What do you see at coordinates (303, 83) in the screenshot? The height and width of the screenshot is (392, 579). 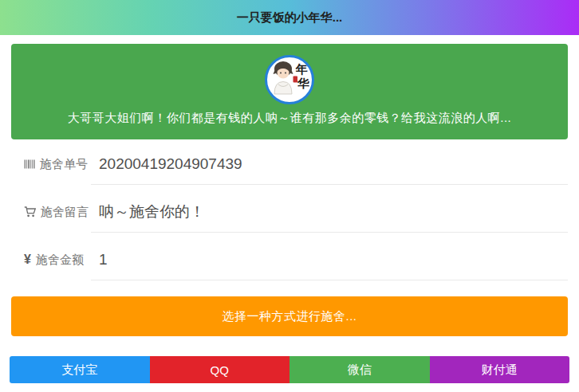 I see `avatar-char-2: 华` at bounding box center [303, 83].